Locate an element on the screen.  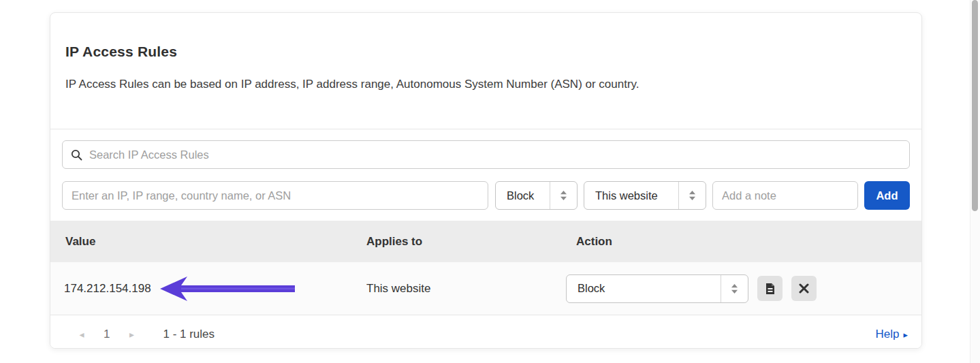
chevron-right-icon: ▸ is located at coordinates (131, 334).